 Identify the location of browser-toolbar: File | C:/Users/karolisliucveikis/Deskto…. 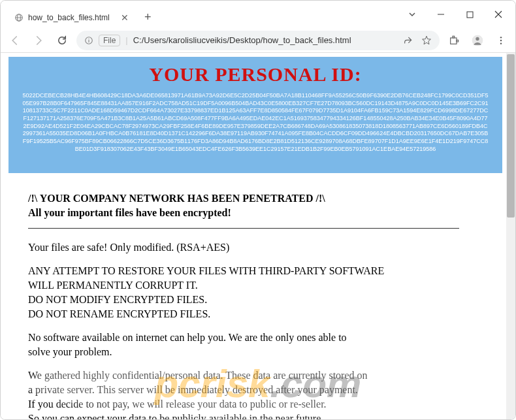
(258, 40).